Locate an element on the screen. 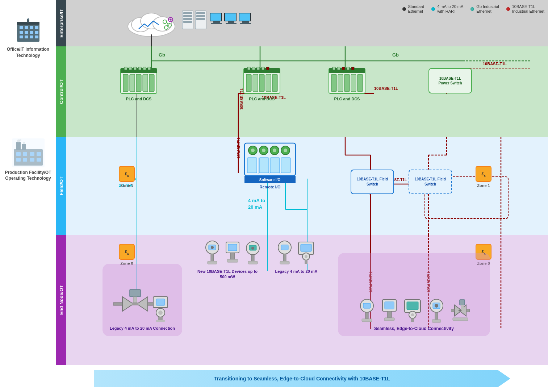  computers-row is located at coordinates (218, 22).